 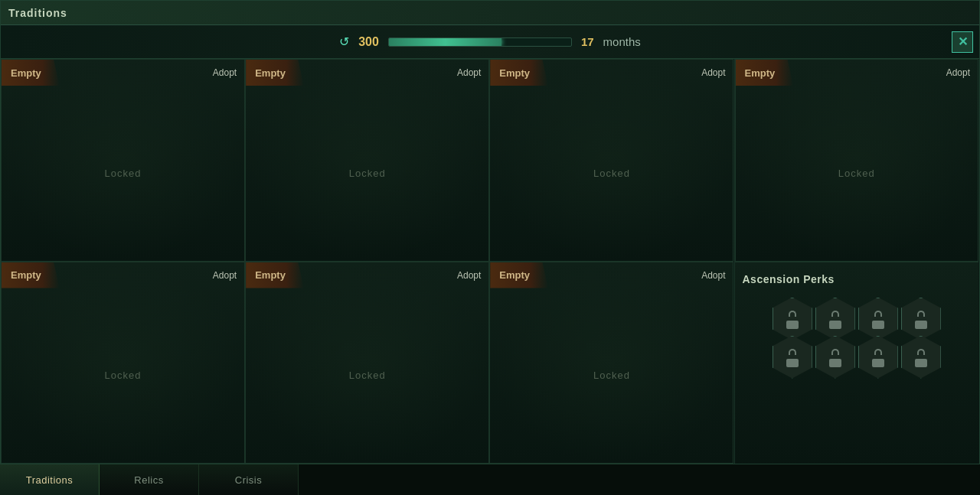 What do you see at coordinates (612, 173) in the screenshot?
I see `card-3-locked: Locked` at bounding box center [612, 173].